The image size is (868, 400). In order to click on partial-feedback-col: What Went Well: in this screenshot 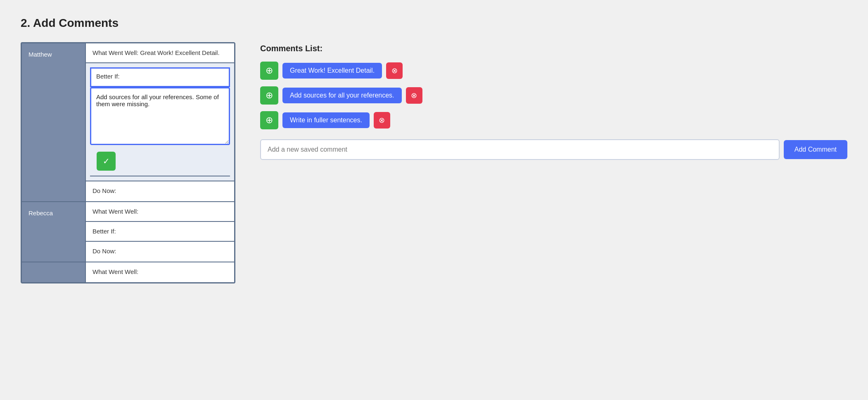, I will do `click(160, 272)`.